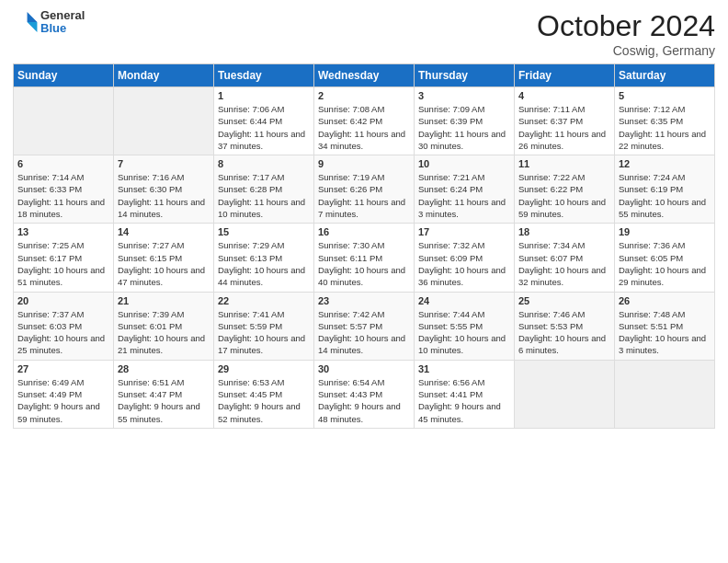  What do you see at coordinates (164, 164) in the screenshot?
I see `day-number: 7` at bounding box center [164, 164].